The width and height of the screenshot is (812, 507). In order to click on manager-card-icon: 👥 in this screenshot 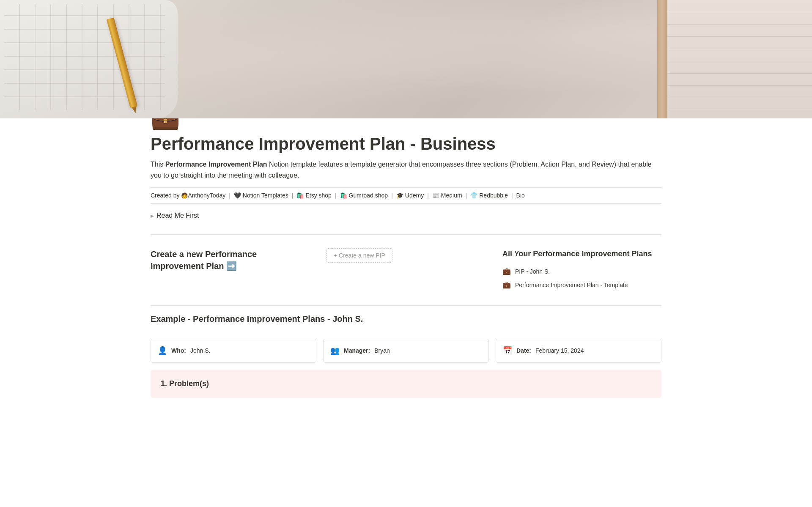, I will do `click(335, 351)`.